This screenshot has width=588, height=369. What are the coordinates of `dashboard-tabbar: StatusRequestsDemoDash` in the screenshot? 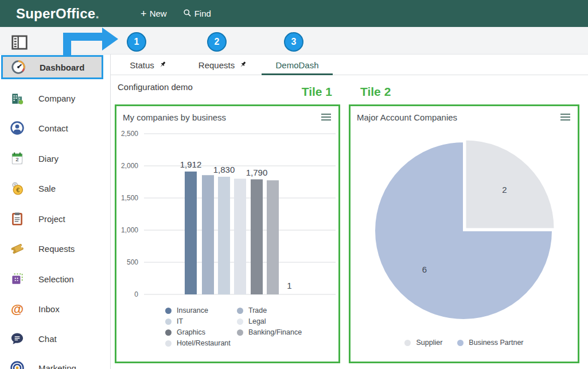 It's located at (349, 65).